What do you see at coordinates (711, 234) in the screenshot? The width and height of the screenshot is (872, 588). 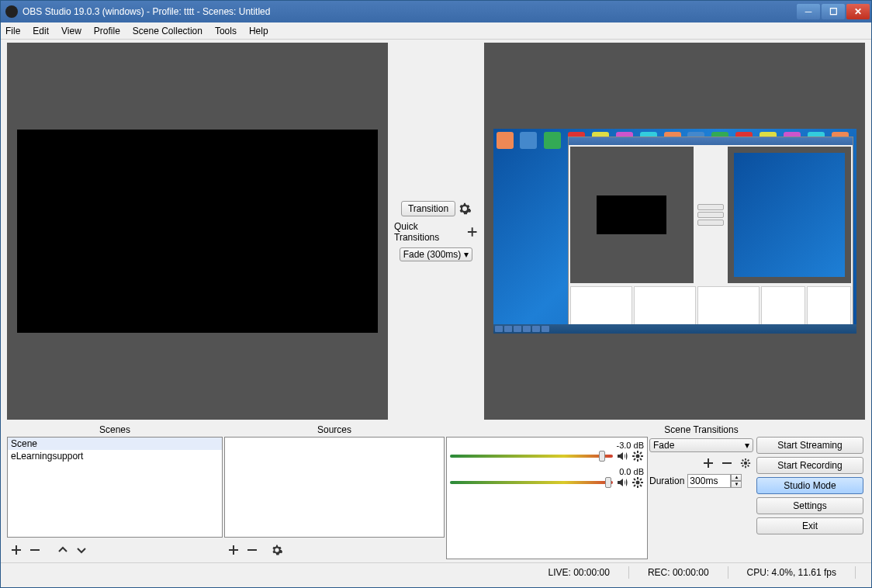 I see `nested-obs-window` at bounding box center [711, 234].